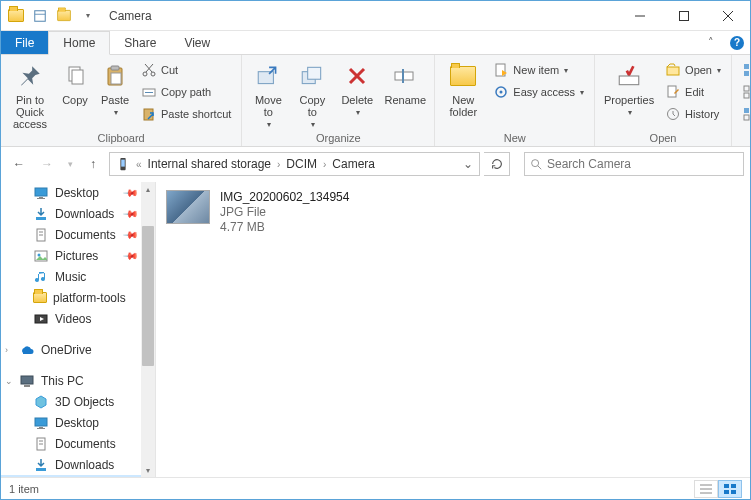  I want to click on forward-button: →, so click(47, 164).